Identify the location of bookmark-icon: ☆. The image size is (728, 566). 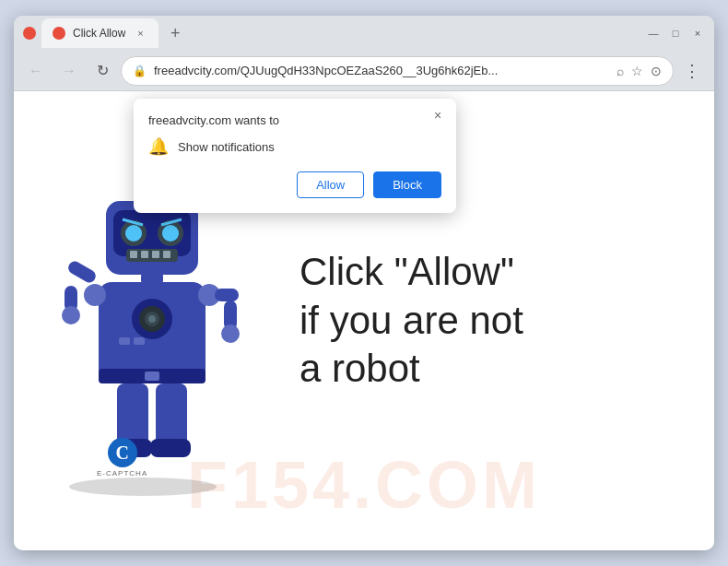
(638, 71).